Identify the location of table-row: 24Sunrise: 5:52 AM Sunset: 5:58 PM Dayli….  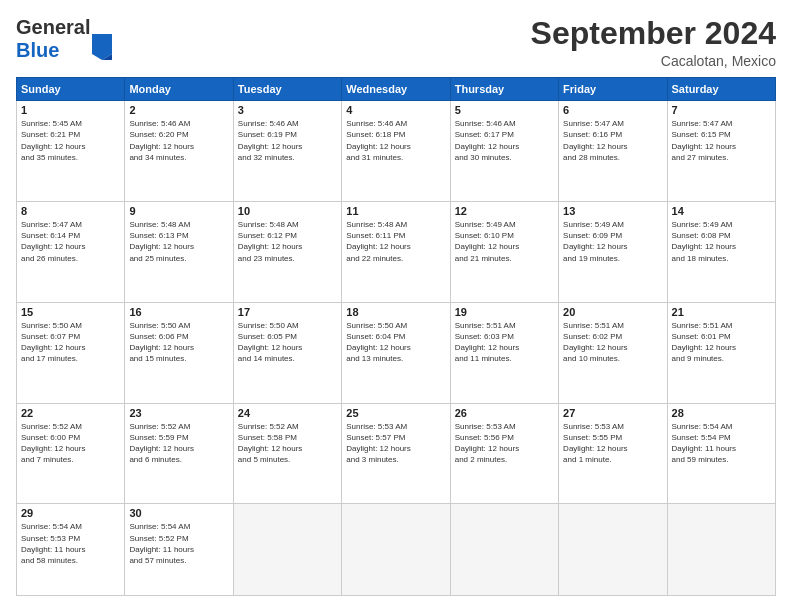
(287, 454).